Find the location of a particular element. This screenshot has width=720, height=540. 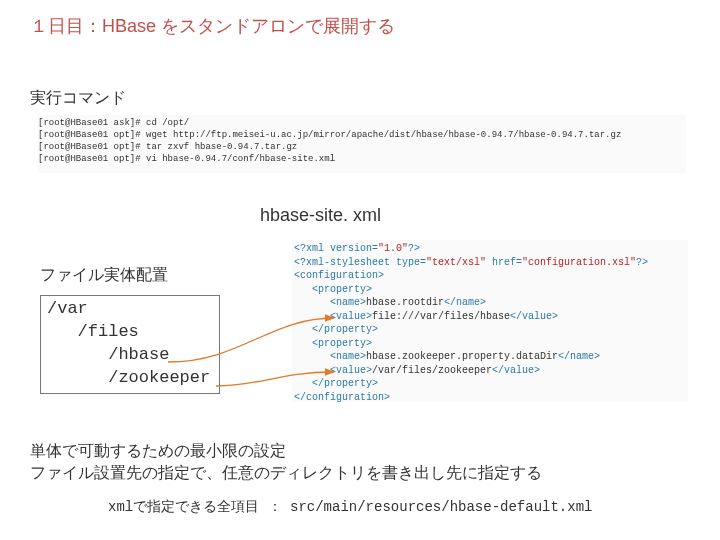

xml-l10c: </value> is located at coordinates (516, 370).